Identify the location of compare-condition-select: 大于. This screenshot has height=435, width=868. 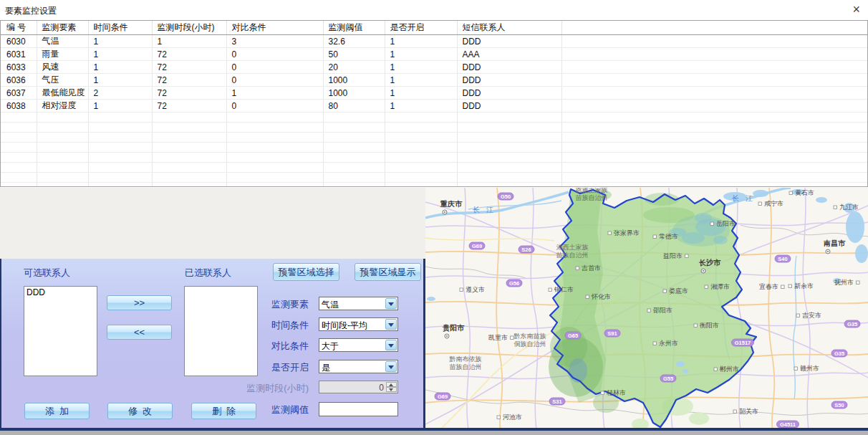
(358, 345).